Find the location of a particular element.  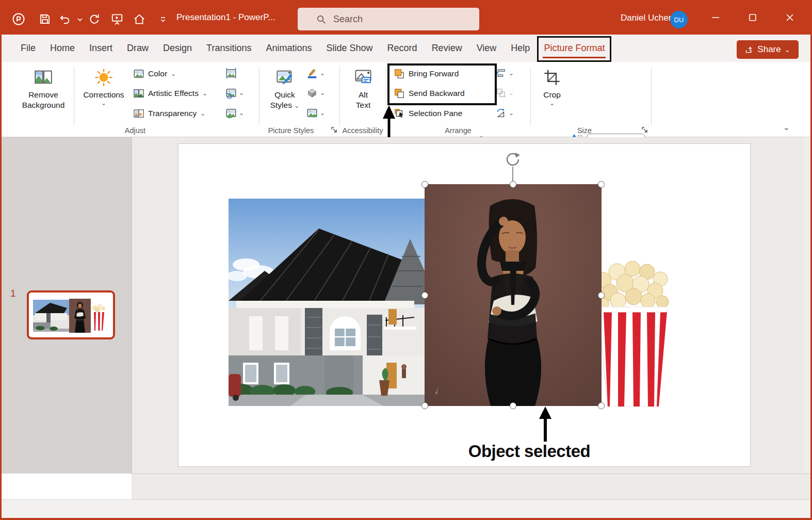

selection-handle-top-left is located at coordinates (425, 185).